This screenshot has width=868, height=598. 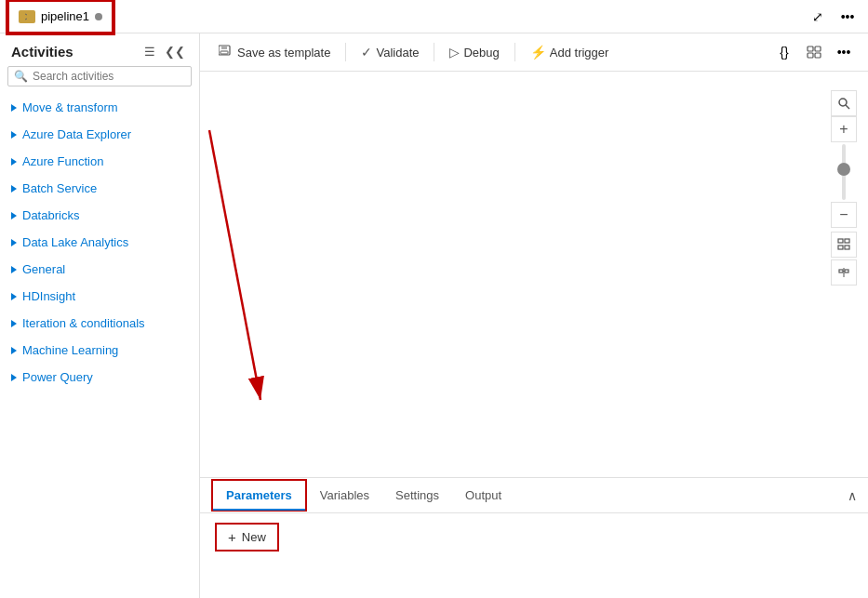 I want to click on activity-item-databricks: Databricks, so click(x=100, y=216).